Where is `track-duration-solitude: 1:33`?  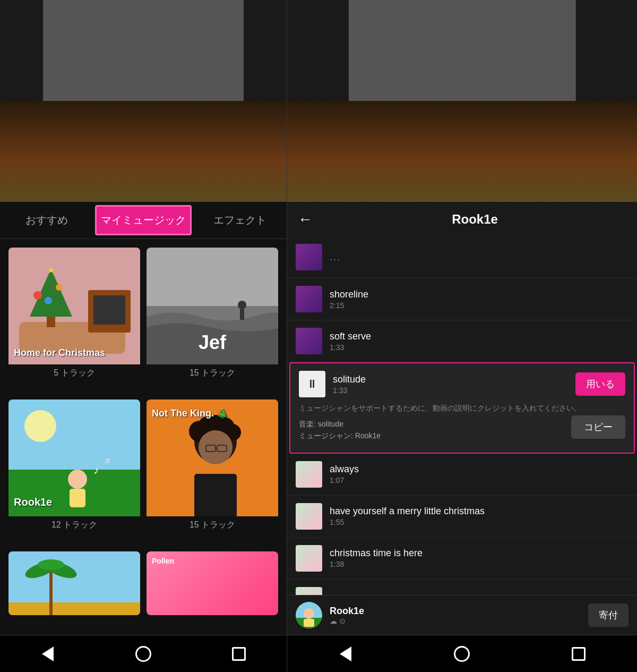 track-duration-solitude: 1:33 is located at coordinates (454, 390).